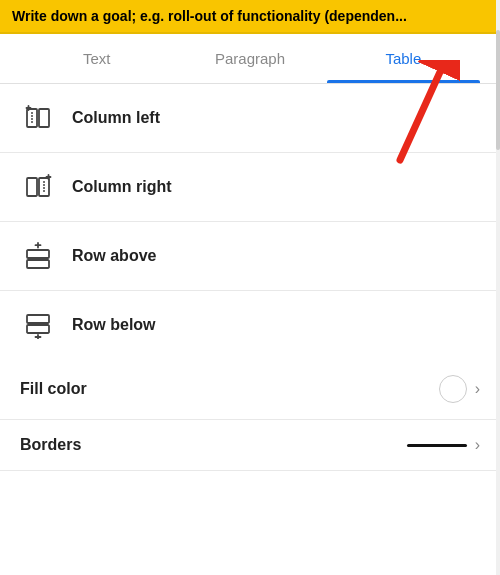 This screenshot has width=500, height=575. I want to click on row-above-label: Row above, so click(114, 256).